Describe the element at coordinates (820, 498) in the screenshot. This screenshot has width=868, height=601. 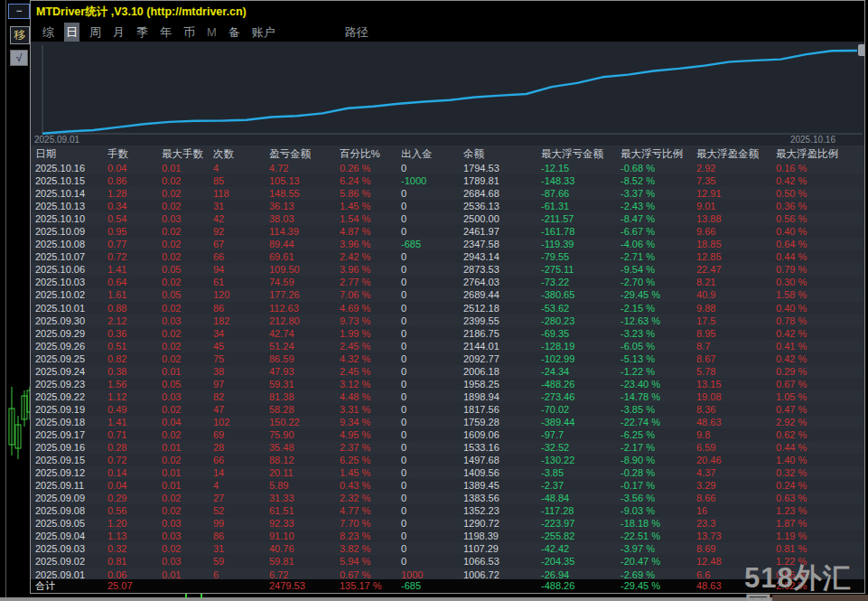
I see `cell-max-float-profit-ratio: 0.63 %` at that location.